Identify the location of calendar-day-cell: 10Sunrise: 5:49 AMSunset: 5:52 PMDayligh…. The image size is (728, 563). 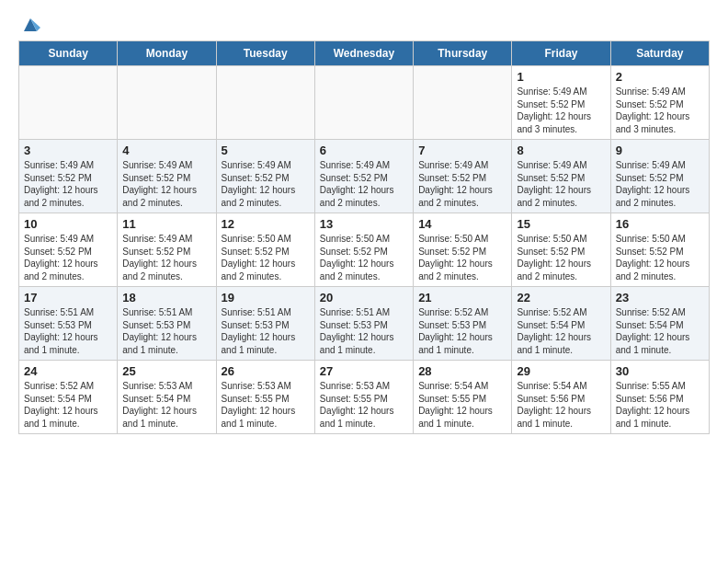
(68, 250).